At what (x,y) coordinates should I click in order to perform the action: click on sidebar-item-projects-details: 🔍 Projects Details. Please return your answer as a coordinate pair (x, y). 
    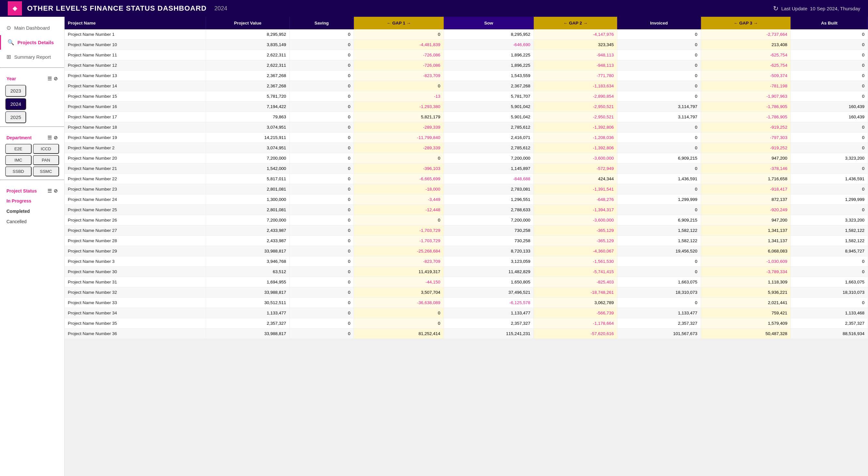
    Looking at the image, I should click on (32, 42).